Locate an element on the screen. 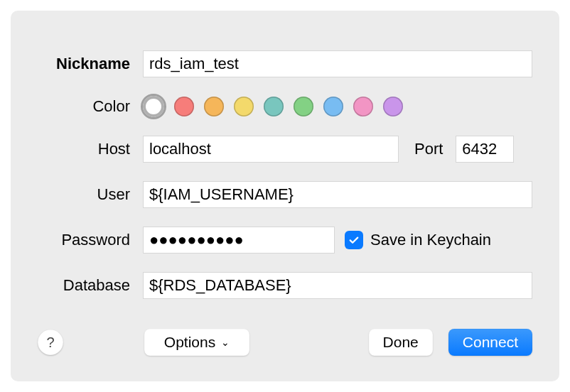 The width and height of the screenshot is (570, 392). row-user: User is located at coordinates (285, 195).